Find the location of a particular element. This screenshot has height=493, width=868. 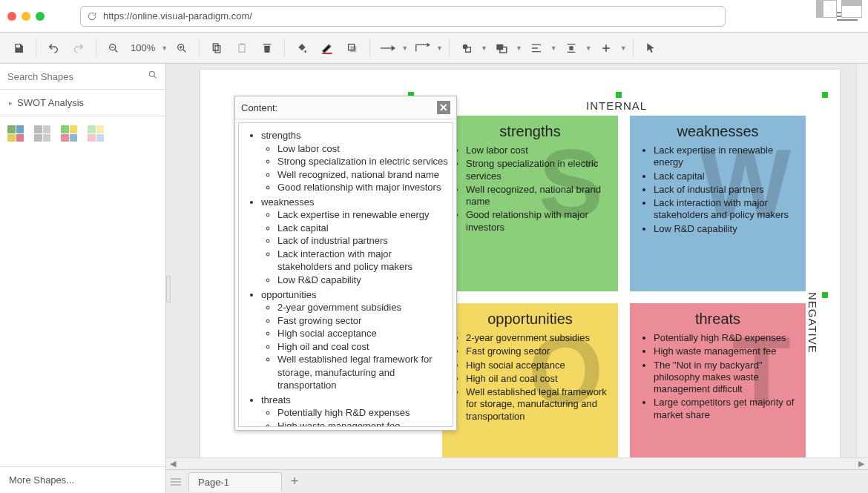

threats-list: Potentially high R&D expensesHigh waste … is located at coordinates (718, 377).